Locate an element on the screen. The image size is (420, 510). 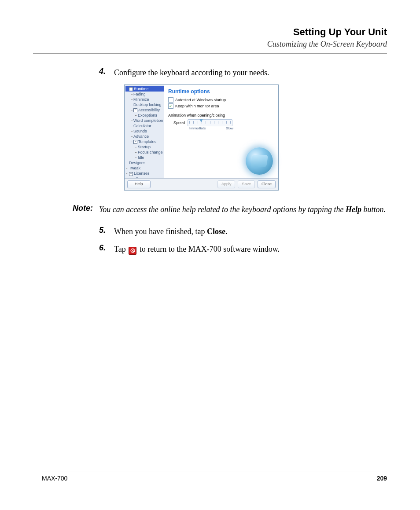
keyboard-orb-icon is located at coordinates (259, 161).